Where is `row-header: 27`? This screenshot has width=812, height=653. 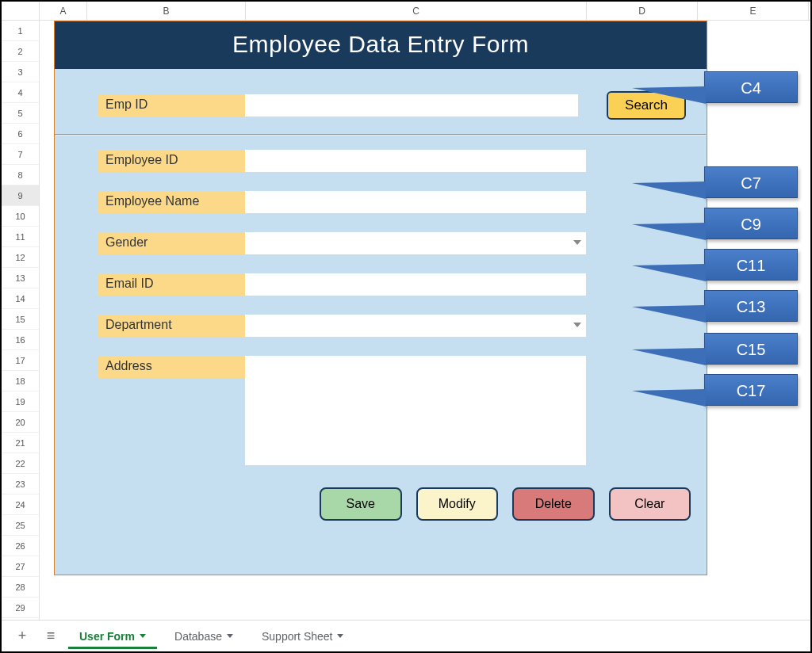
row-header: 27 is located at coordinates (21, 567).